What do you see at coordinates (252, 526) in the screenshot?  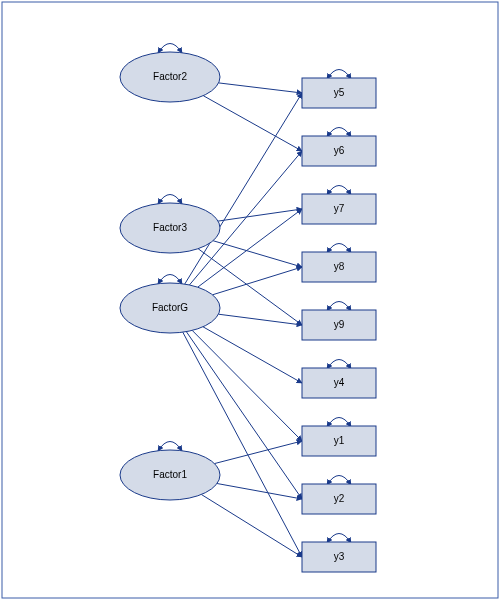 I see `edge-Factor1-y3` at bounding box center [252, 526].